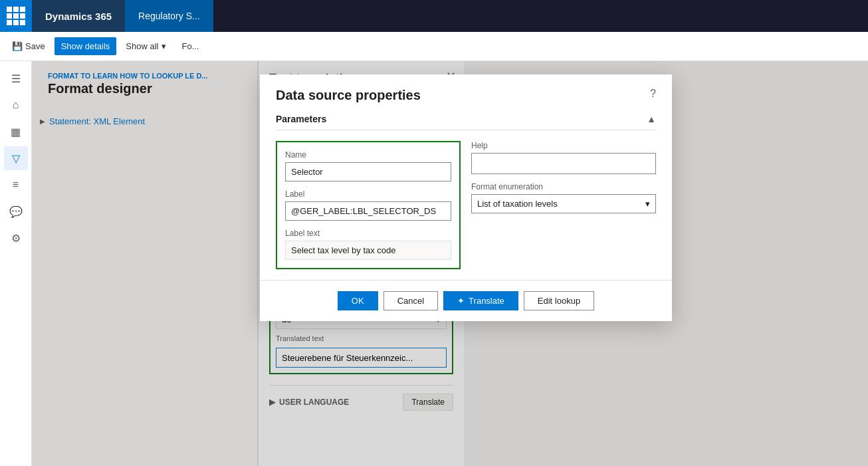 The height and width of the screenshot is (466, 868). What do you see at coordinates (163, 47) in the screenshot?
I see `chevron-down-icon: ▾` at bounding box center [163, 47].